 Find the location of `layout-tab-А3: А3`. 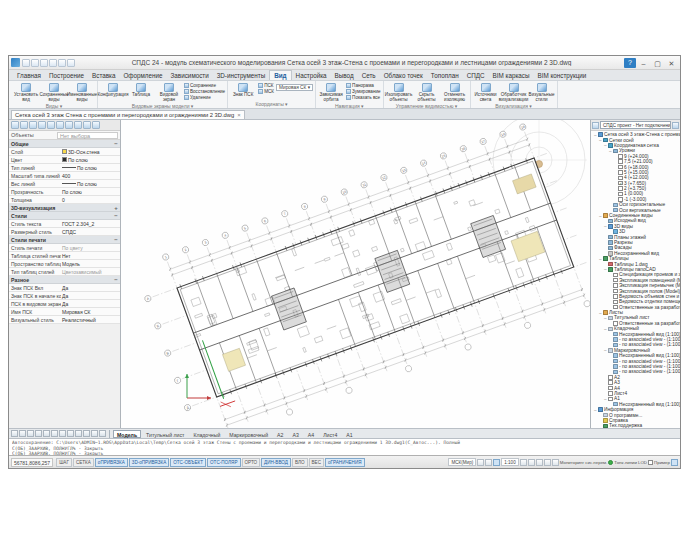

layout-tab-А3: А3 is located at coordinates (295, 434).